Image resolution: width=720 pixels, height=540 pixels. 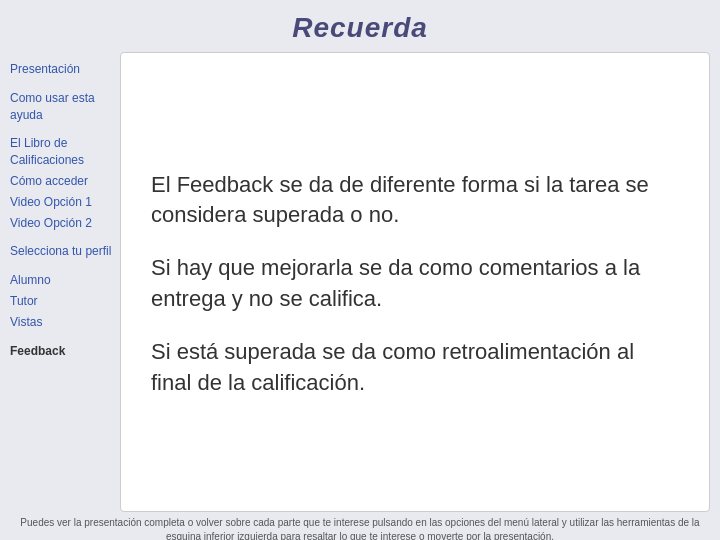 I want to click on content-paragraph-2: Si hay que mejorarla se da como comentar…, so click(x=415, y=284).